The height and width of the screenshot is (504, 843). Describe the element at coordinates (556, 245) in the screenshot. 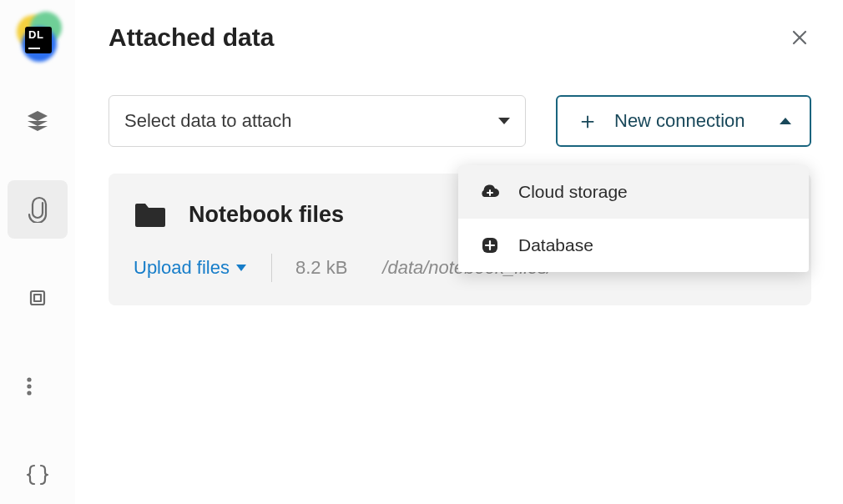

I see `dropdown-item-label: Database` at that location.